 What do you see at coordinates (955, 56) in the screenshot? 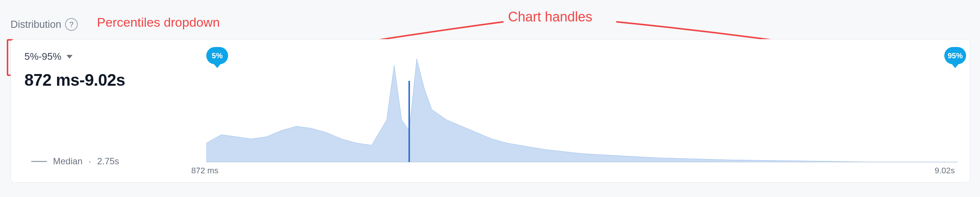
I see `percentile-handle-high: 95%` at bounding box center [955, 56].